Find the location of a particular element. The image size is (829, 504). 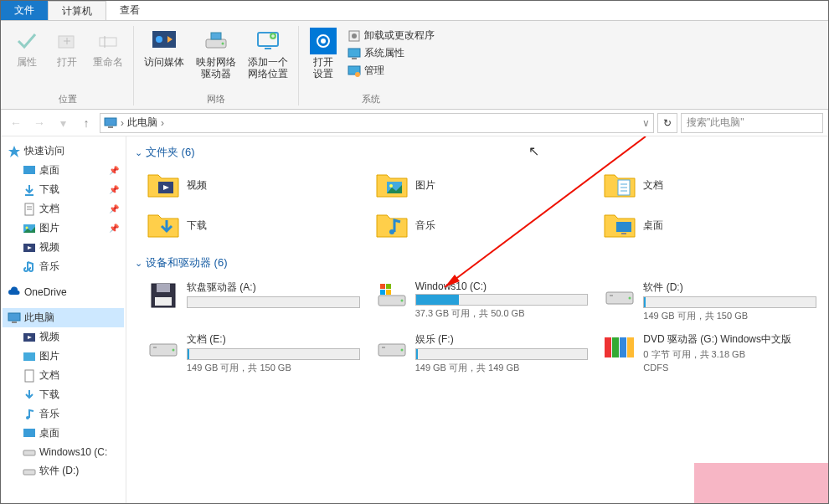

tree-onedrive: OneDrive is located at coordinates (64, 292).